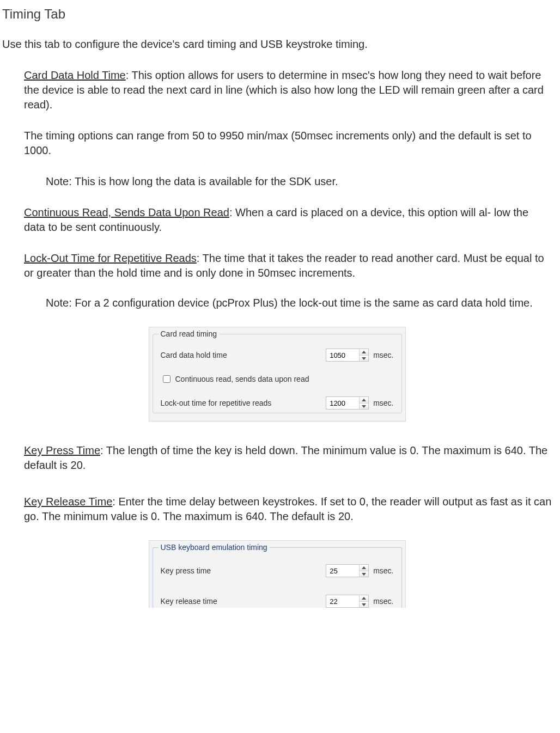 The width and height of the screenshot is (560, 733). What do you see at coordinates (277, 601) in the screenshot?
I see `key-release-time-row: Key release time msec.` at bounding box center [277, 601].